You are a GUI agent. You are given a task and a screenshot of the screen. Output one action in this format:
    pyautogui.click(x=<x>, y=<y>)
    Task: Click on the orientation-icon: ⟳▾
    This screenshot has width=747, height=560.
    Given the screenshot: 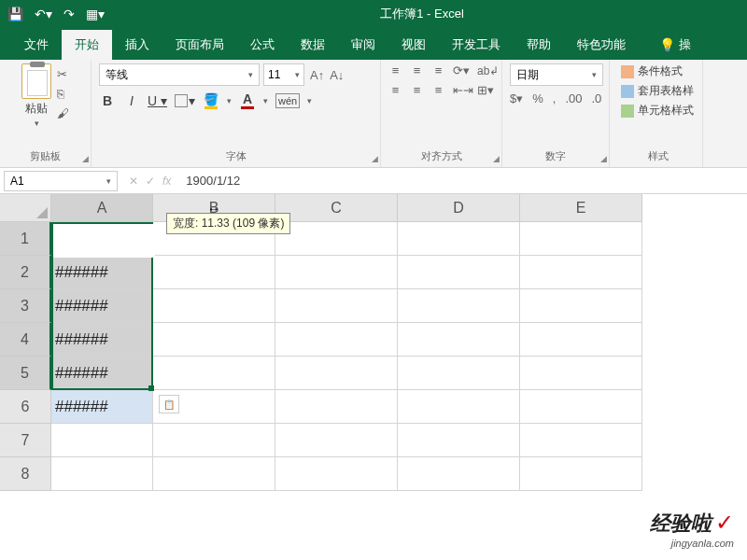 What is the action you would take?
    pyautogui.click(x=461, y=71)
    